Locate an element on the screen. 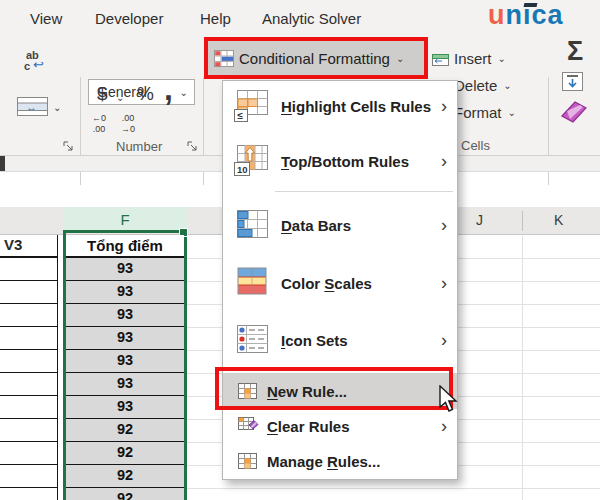 The height and width of the screenshot is (500, 600). decrease-decimal-button: .00 →0 is located at coordinates (128, 124).